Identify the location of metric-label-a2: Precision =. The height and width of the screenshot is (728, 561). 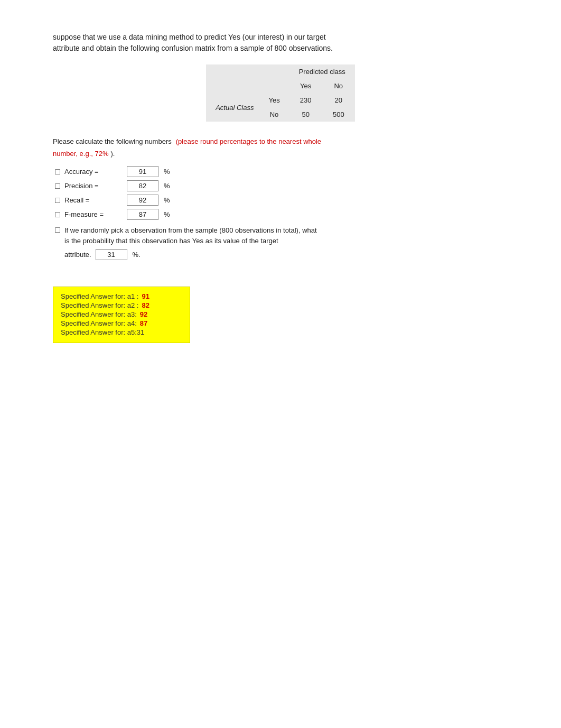
(94, 186).